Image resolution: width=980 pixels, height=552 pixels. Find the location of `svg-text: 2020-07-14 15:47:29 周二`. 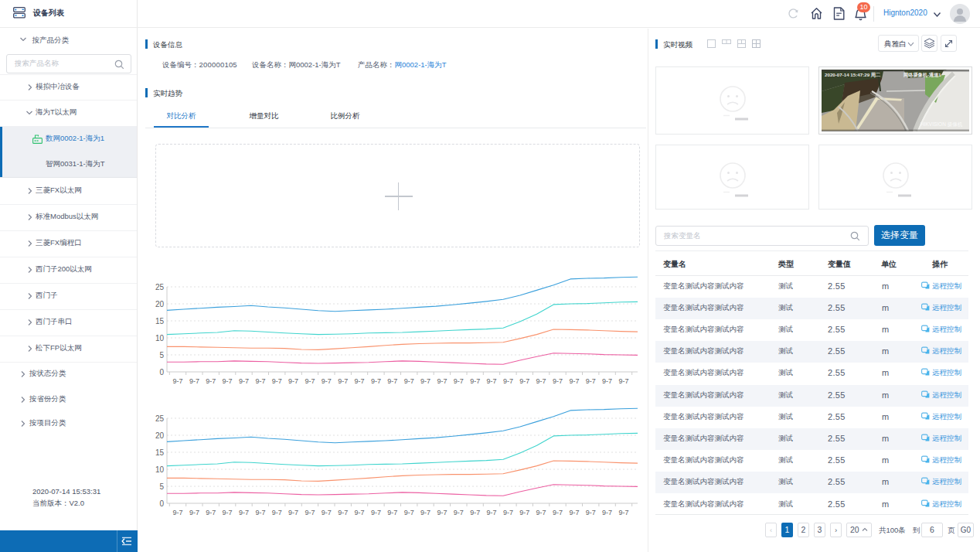

svg-text: 2020-07-14 15:47:29 周二 is located at coordinates (852, 75).